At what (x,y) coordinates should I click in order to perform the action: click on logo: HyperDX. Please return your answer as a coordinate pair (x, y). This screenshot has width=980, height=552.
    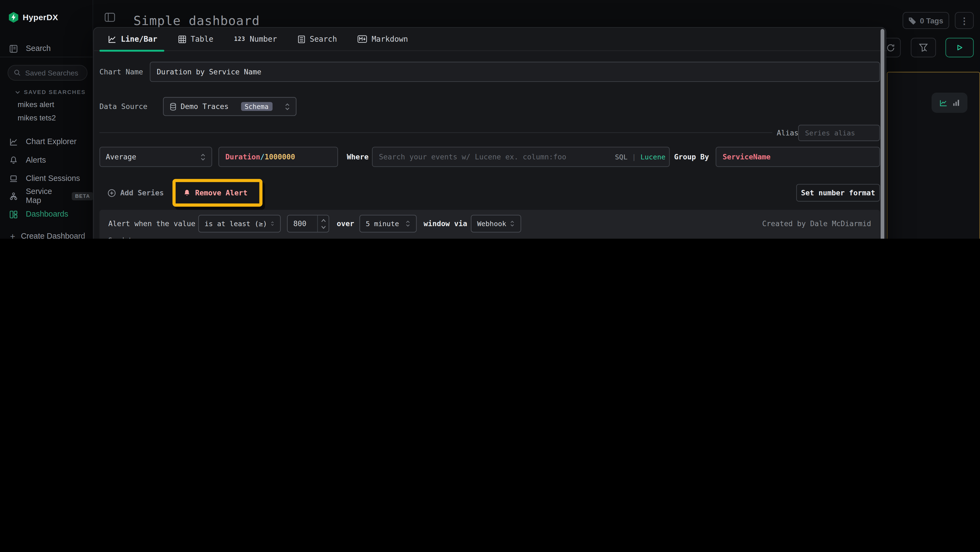
    Looking at the image, I should click on (33, 17).